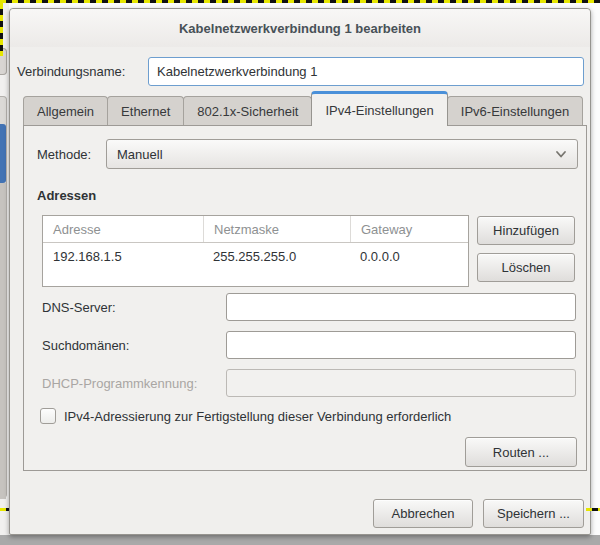 The width and height of the screenshot is (600, 545). What do you see at coordinates (515, 111) in the screenshot?
I see `tab-ipv6-einstellungen: IPv6-Einstellungen` at bounding box center [515, 111].